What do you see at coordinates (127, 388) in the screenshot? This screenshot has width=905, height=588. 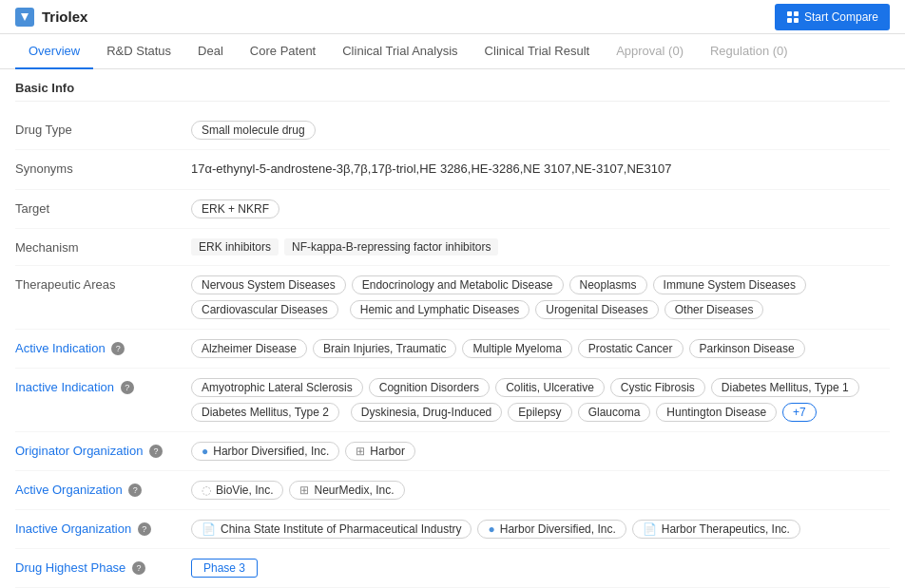 I see `inactive-indication-help-icon: ?` at bounding box center [127, 388].